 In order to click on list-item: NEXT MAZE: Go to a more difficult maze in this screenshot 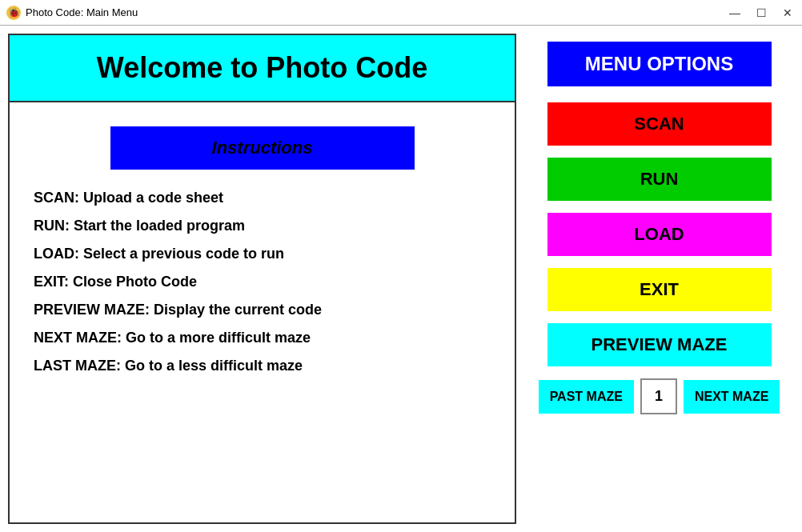, I will do `click(263, 338)`.